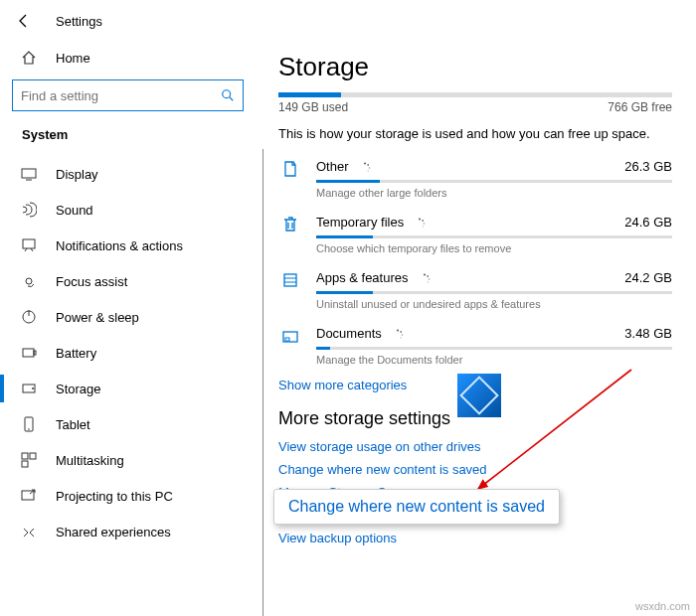  I want to click on category-size: 24.6 GB, so click(648, 223).